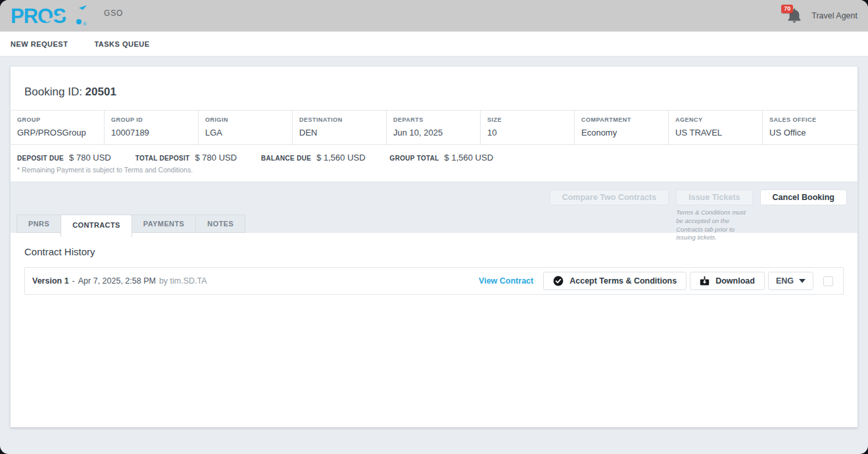 The width and height of the screenshot is (868, 454). What do you see at coordinates (787, 9) in the screenshot?
I see `notification-count-badge: 70` at bounding box center [787, 9].